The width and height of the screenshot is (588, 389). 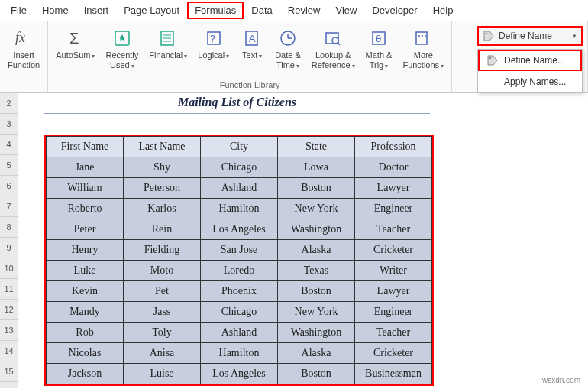 What do you see at coordinates (394, 147) in the screenshot?
I see `column-header: Profession` at bounding box center [394, 147].